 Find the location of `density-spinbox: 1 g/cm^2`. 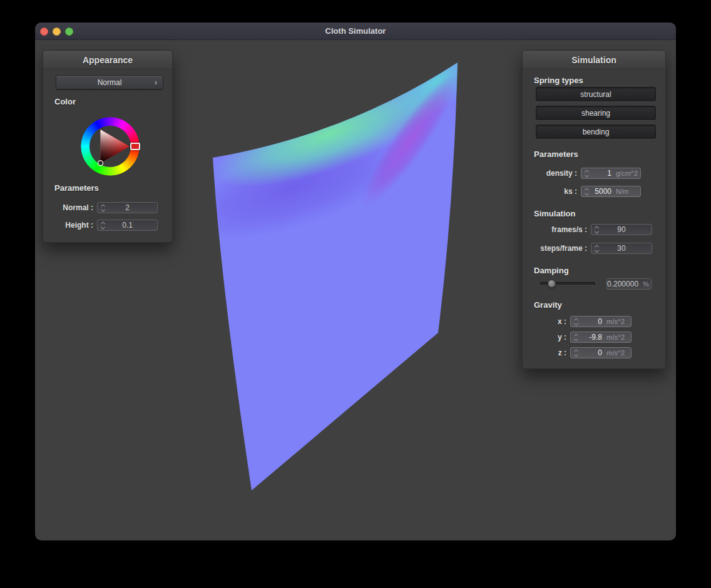

density-spinbox: 1 g/cm^2 is located at coordinates (611, 173).